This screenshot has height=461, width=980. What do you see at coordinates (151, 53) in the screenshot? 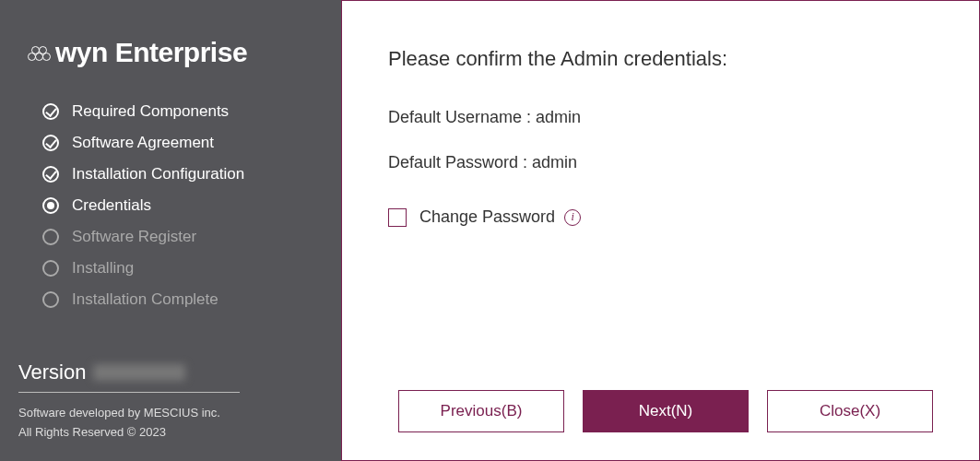
I see `brand-text: wyn Enterprise` at bounding box center [151, 53].